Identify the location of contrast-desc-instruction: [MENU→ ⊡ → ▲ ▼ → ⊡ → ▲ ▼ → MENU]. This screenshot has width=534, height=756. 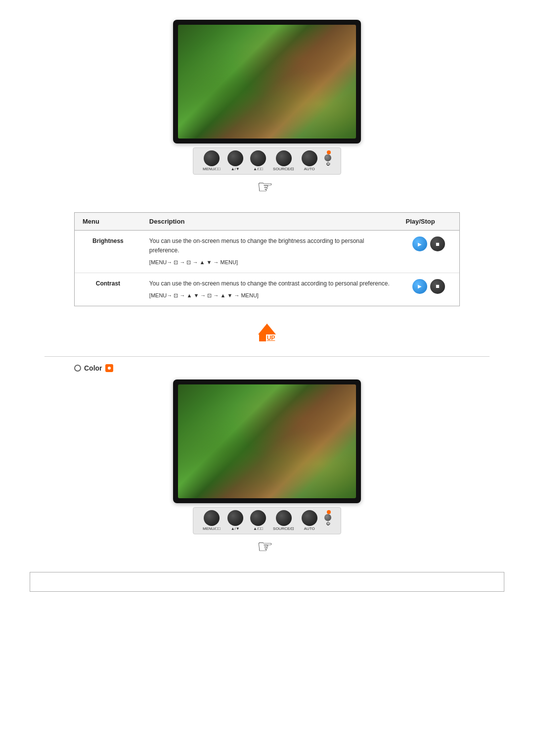
(270, 296).